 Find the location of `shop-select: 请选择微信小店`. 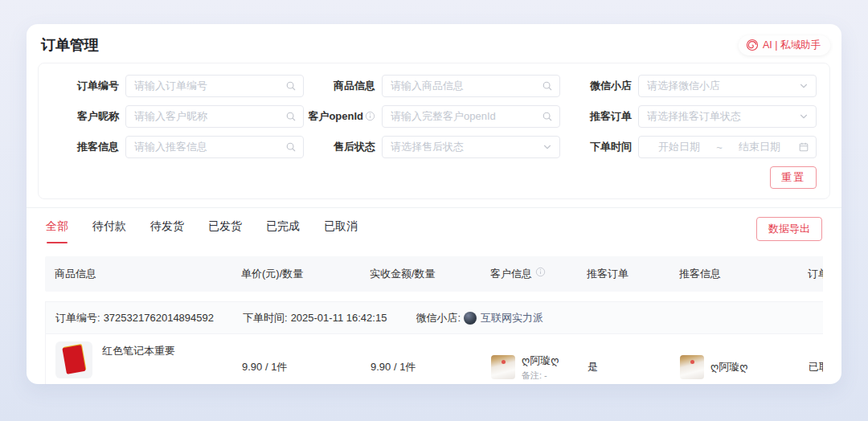

shop-select: 请选择微信小店 is located at coordinates (727, 86).